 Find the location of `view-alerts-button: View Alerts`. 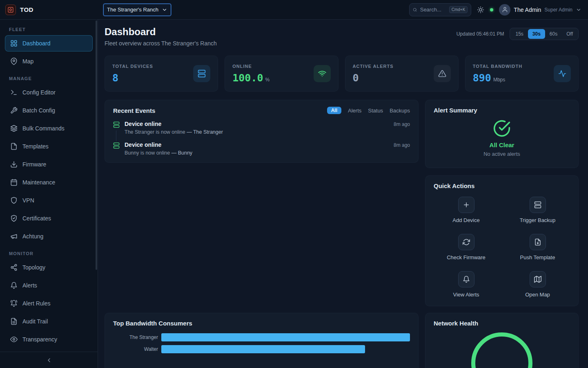

view-alerts-button: View Alerts is located at coordinates (466, 285).